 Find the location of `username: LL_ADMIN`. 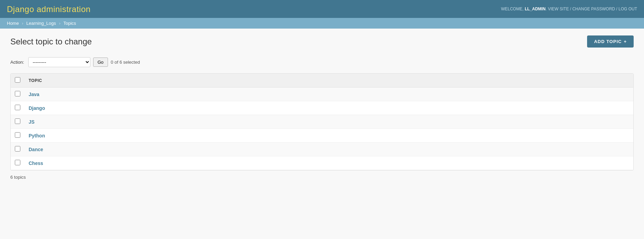

username: LL_ADMIN is located at coordinates (535, 9).